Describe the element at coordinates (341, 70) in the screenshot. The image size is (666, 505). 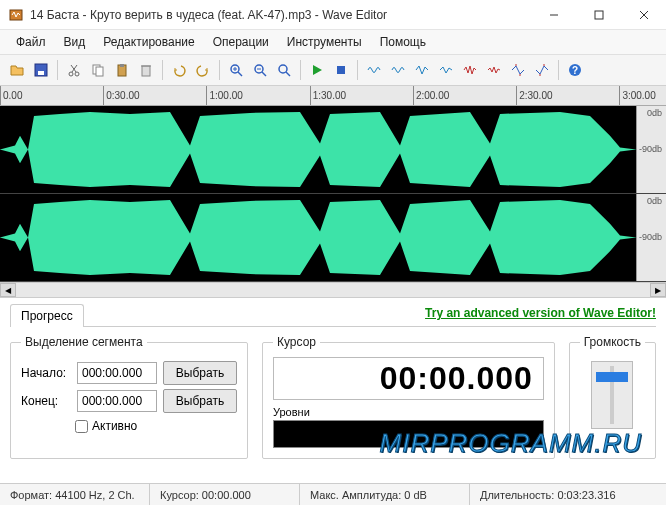
I see `stop-icon` at that location.